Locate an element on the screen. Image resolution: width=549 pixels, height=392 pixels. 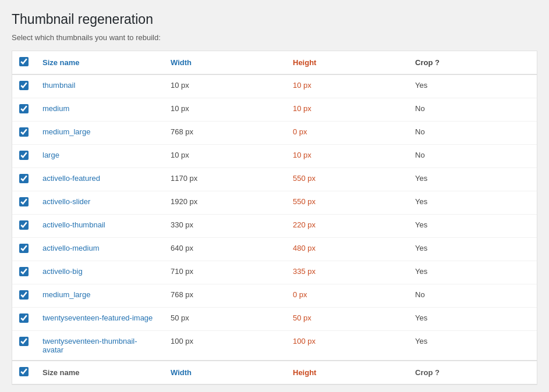
row-height: 50 px is located at coordinates (347, 319).